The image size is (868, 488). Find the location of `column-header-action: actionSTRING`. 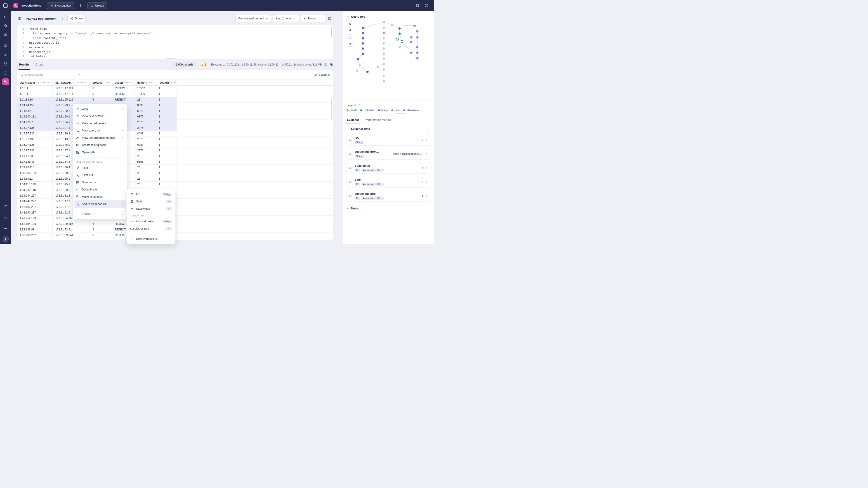

column-header-action: actionSTRING is located at coordinates (123, 83).